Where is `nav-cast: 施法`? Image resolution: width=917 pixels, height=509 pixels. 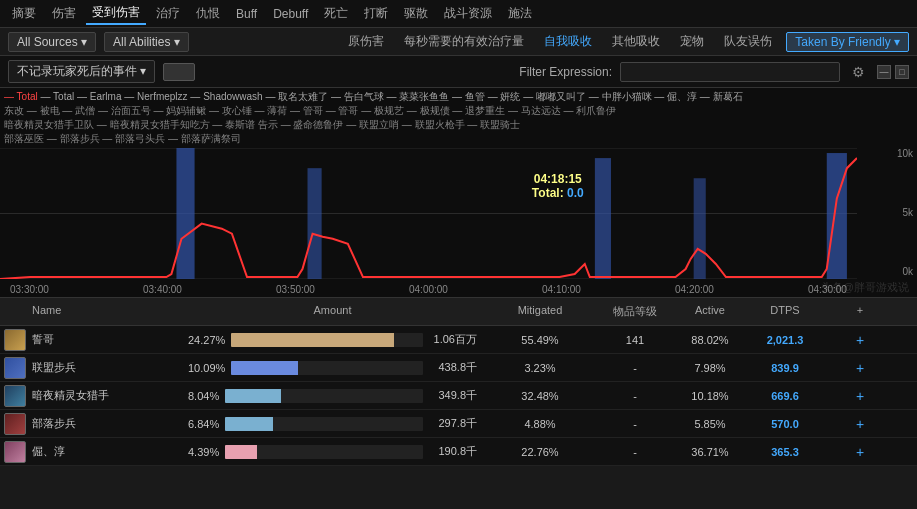
nav-cast: 施法 is located at coordinates (520, 14).